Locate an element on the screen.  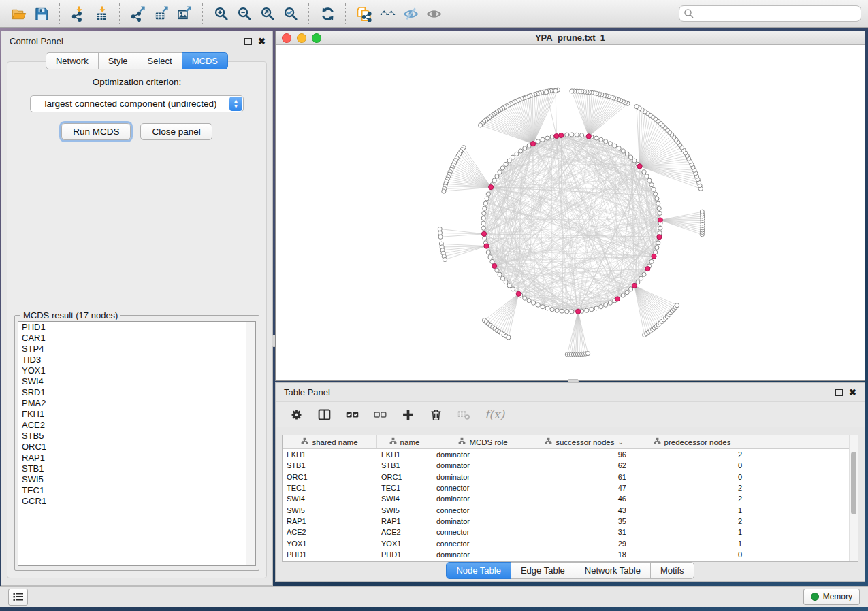
table-row: YOX1YOX1connector291 is located at coordinates (570, 543).